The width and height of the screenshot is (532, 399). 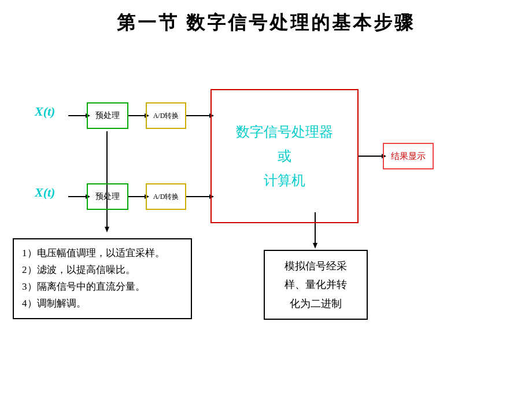 What do you see at coordinates (266, 21) in the screenshot?
I see `page-title: 第一节 数字信号处理的基本步骤` at bounding box center [266, 21].